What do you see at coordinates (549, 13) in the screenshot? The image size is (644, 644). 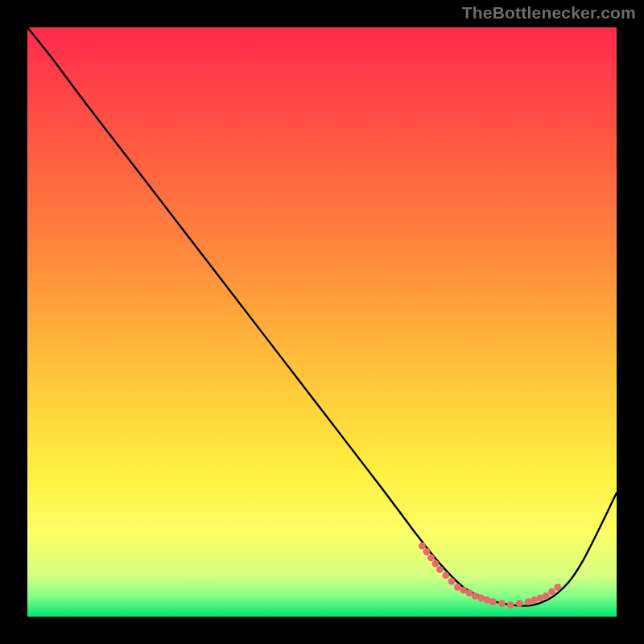 I see `watermark-text: TheBottlenecker.com` at bounding box center [549, 13].